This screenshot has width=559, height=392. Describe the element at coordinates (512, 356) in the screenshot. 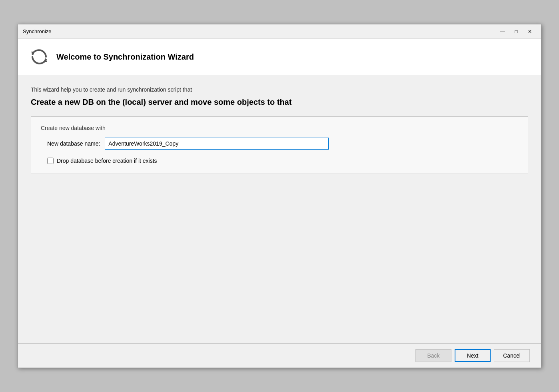

I see `cancel-button: Cancel` at that location.